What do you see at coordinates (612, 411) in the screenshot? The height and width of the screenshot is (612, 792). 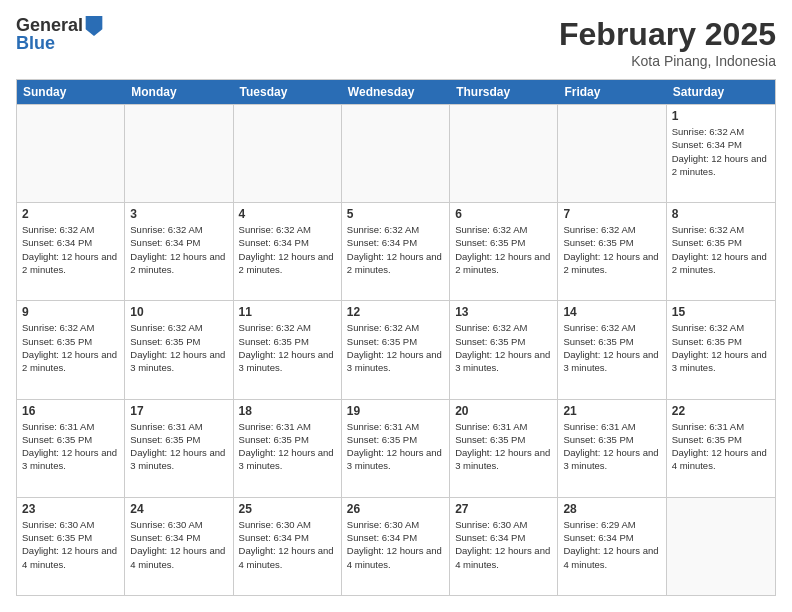 I see `day-number: 21` at bounding box center [612, 411].